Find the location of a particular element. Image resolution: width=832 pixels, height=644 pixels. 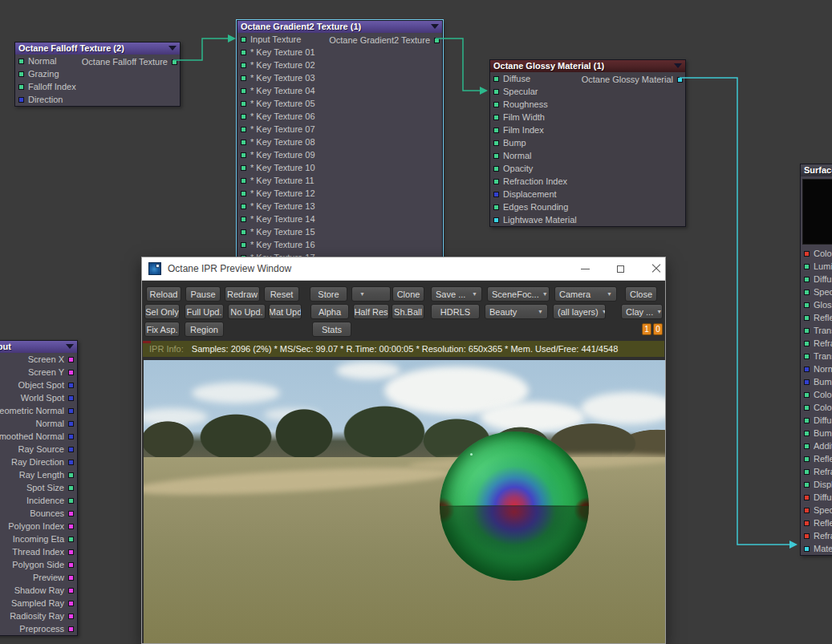

pause-button: Pause is located at coordinates (203, 294).